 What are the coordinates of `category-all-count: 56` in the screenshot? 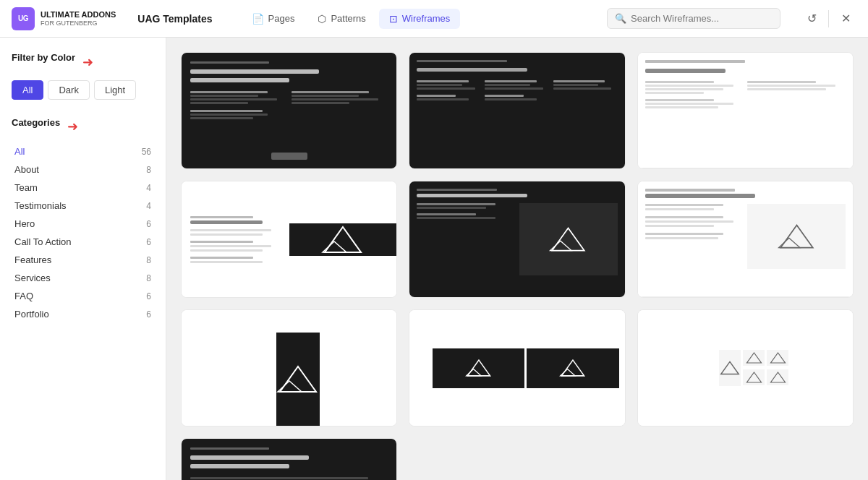 It's located at (146, 152).